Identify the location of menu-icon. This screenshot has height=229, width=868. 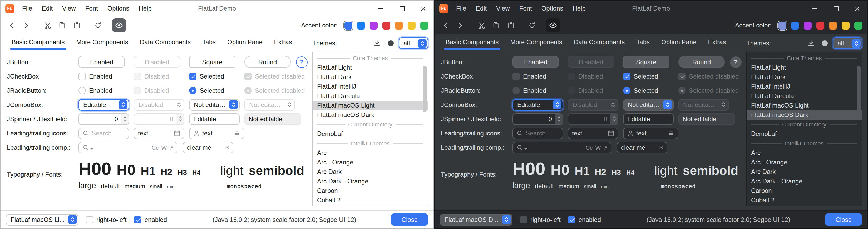
(671, 133).